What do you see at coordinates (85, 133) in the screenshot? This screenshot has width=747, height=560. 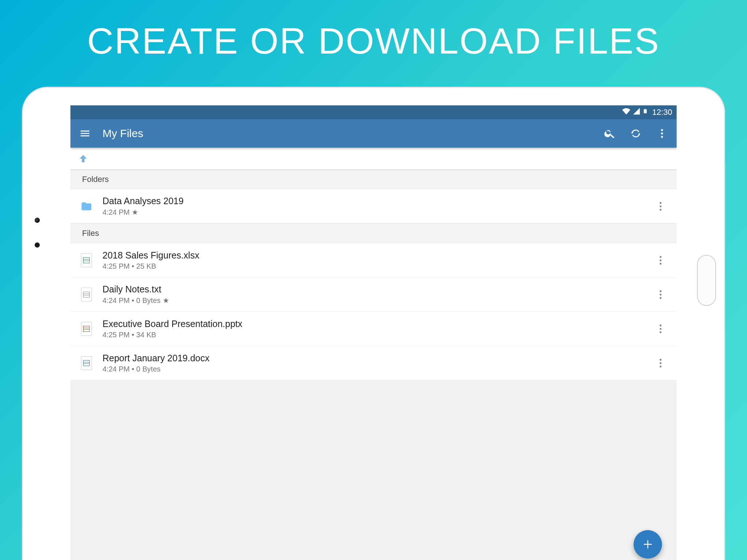 I see `hamburger-icon` at bounding box center [85, 133].